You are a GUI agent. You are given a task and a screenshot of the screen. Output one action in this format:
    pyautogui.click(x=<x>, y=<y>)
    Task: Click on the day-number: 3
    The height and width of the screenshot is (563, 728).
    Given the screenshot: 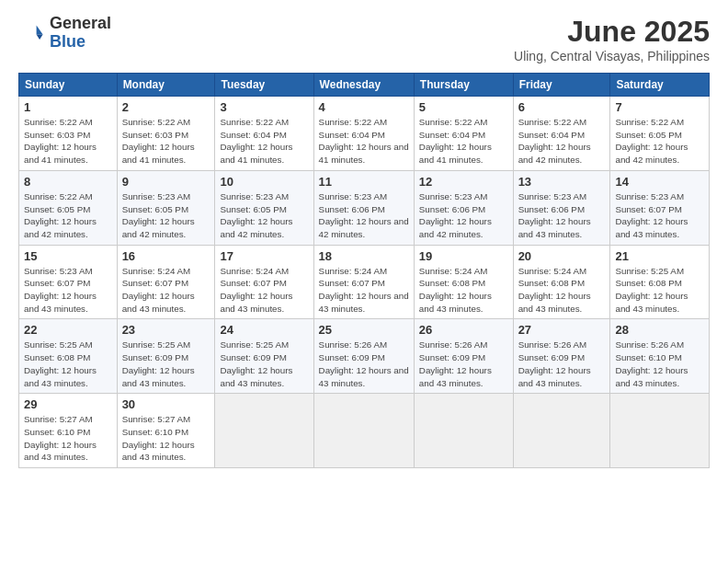 What is the action you would take?
    pyautogui.click(x=264, y=107)
    